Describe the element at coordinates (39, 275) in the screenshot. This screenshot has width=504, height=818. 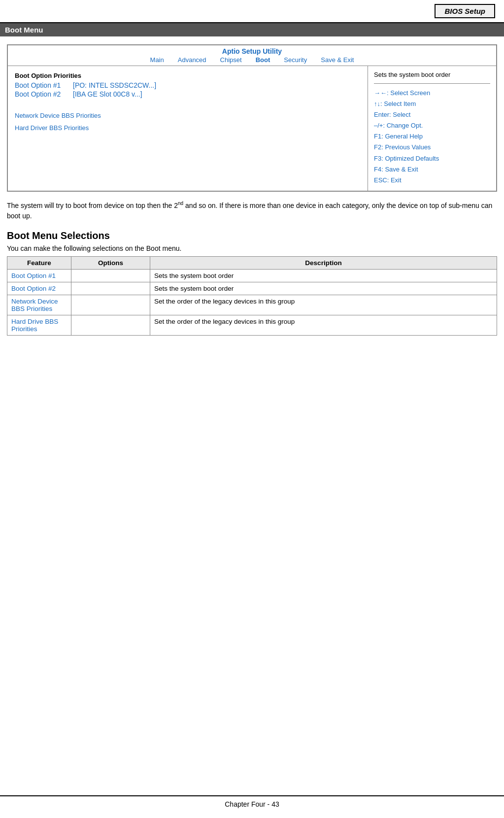
I see `table-cell-feature-0: Boot Option #1` at that location.